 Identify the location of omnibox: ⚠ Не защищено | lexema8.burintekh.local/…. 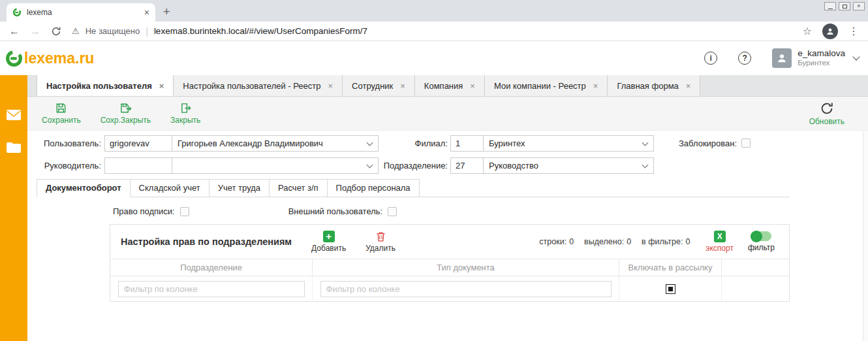
(432, 31).